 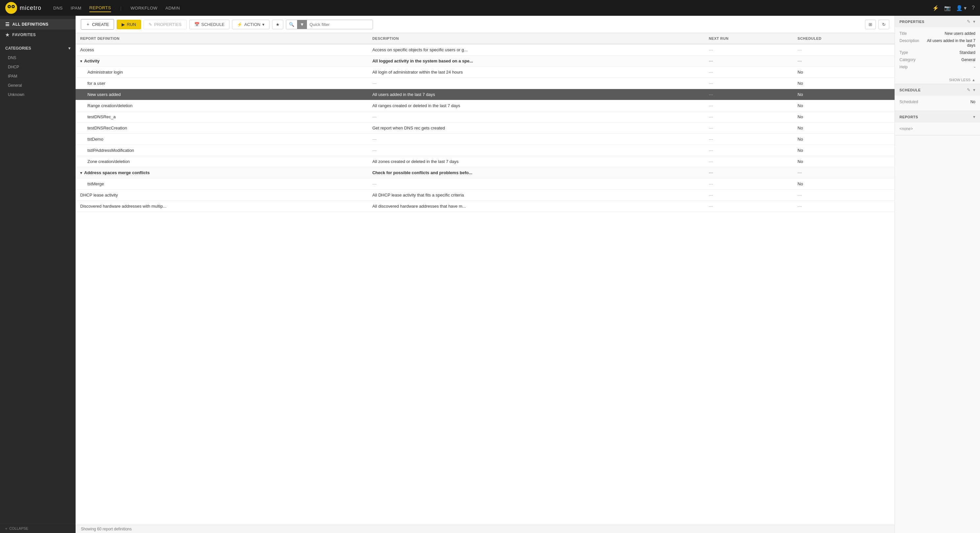 I want to click on table-row: Zone creation/deletionAll zones created …, so click(x=485, y=162).